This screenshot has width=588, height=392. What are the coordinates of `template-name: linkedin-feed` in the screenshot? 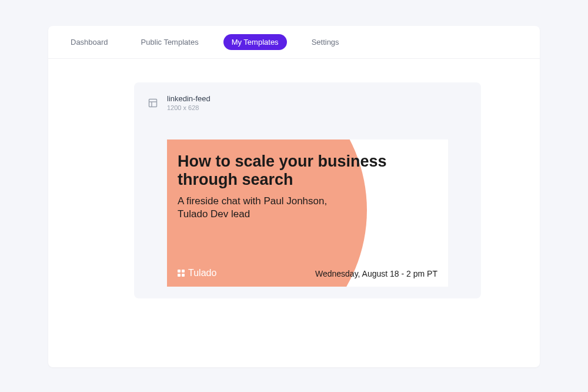 It's located at (189, 99).